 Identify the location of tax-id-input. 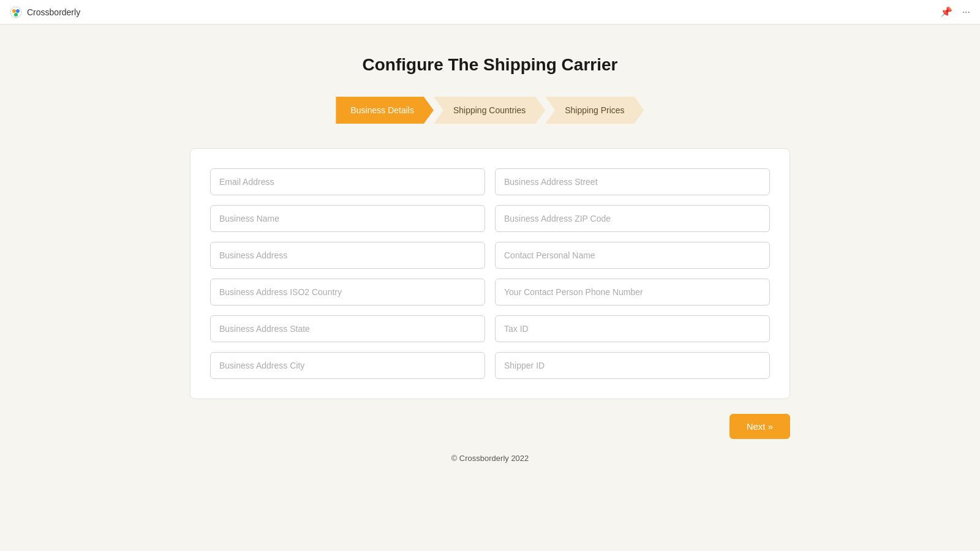
(632, 329).